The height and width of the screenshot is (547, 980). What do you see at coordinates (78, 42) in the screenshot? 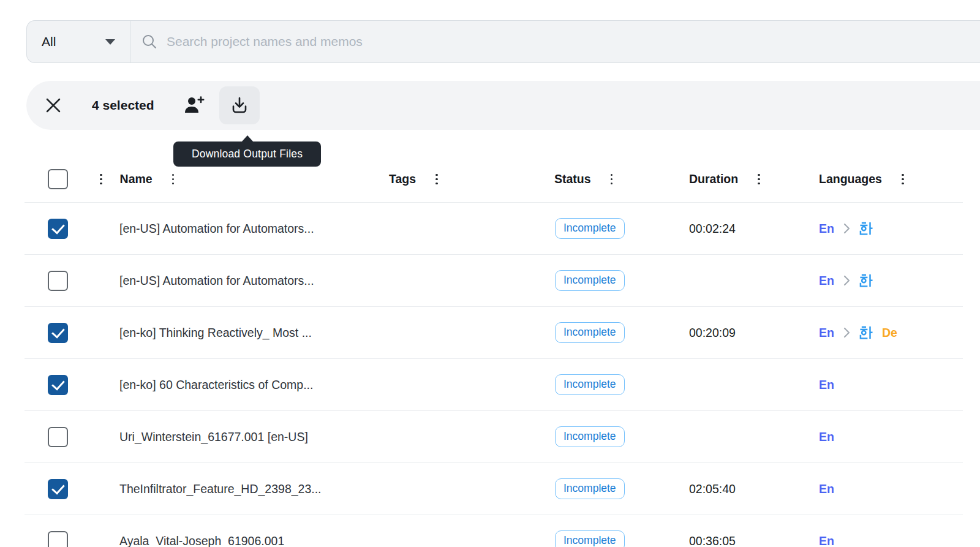
I see `filter-dropdown: All` at bounding box center [78, 42].